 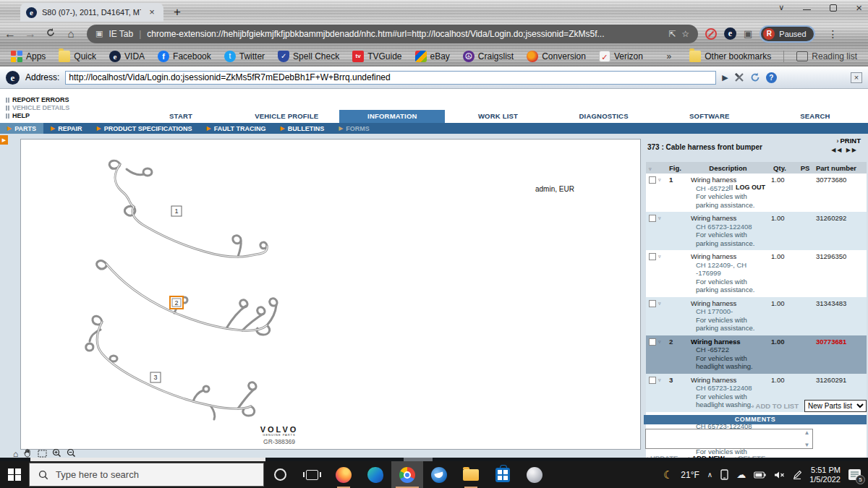 I want to click on bookmarks-overflow-icon: », so click(x=670, y=56).